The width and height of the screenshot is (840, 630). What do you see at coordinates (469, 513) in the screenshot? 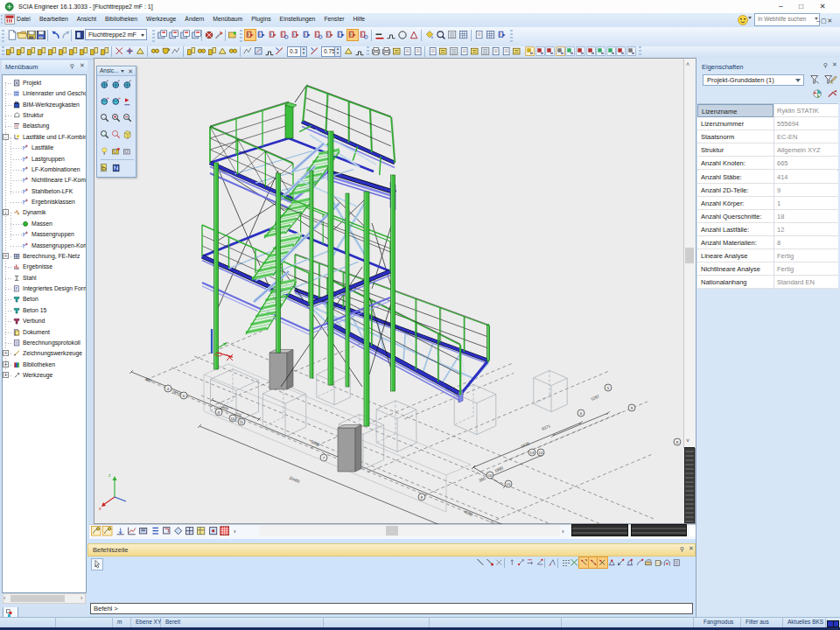
I see `svg-text: 4050` at bounding box center [469, 513].